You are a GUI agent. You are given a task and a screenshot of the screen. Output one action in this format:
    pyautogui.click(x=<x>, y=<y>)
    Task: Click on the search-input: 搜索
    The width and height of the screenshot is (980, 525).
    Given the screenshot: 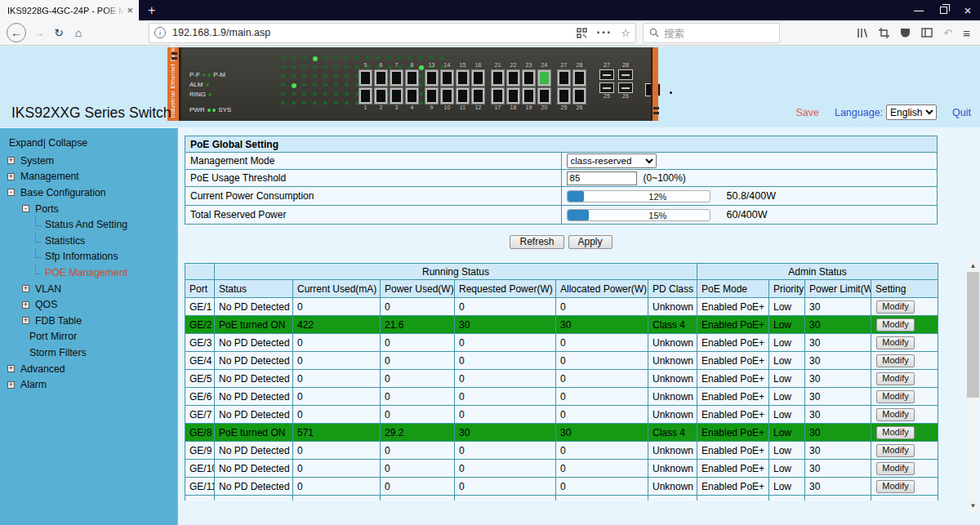 What is the action you would take?
    pyautogui.click(x=711, y=33)
    